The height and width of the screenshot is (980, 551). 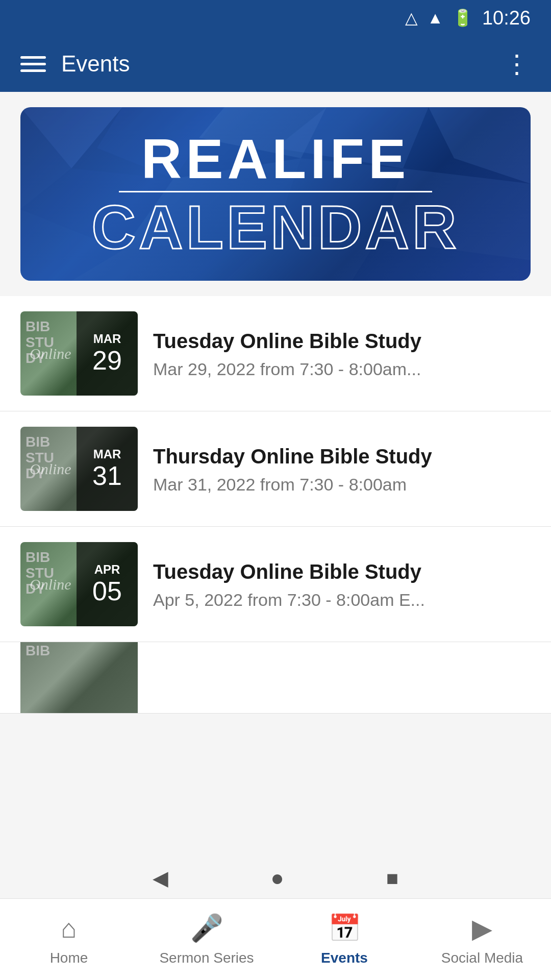 What do you see at coordinates (76, 64) in the screenshot?
I see `app-bar-left: Events` at bounding box center [76, 64].